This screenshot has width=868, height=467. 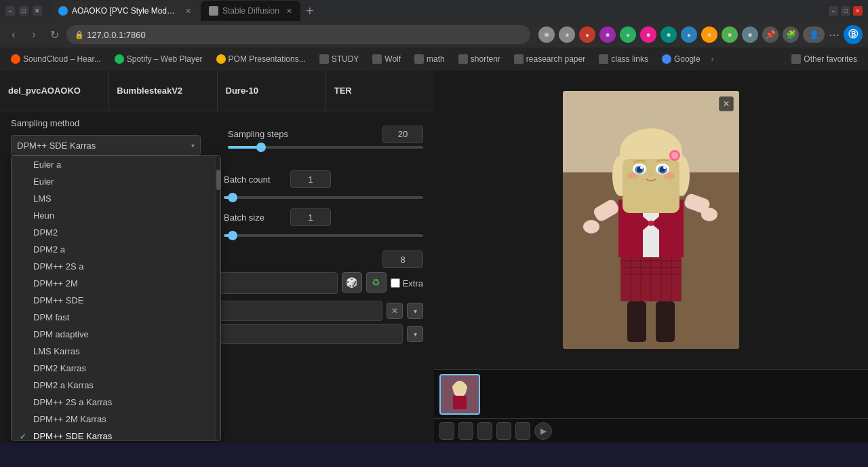 What do you see at coordinates (419, 59) in the screenshot?
I see `bookmark-icon-math` at bounding box center [419, 59].